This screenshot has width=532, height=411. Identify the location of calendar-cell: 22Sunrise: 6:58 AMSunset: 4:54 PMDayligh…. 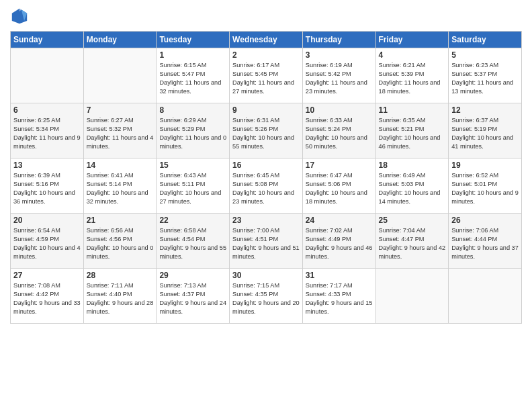
(193, 241).